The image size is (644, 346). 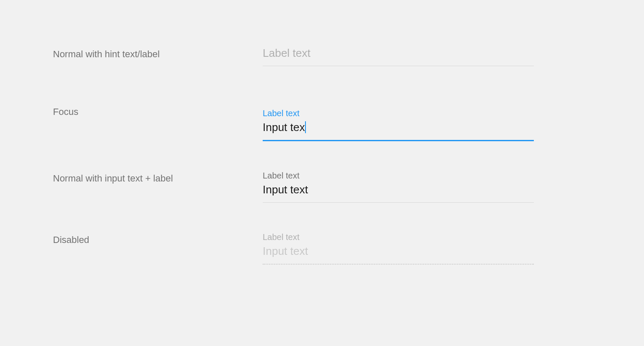 I want to click on input-value: Input tex, so click(x=398, y=127).